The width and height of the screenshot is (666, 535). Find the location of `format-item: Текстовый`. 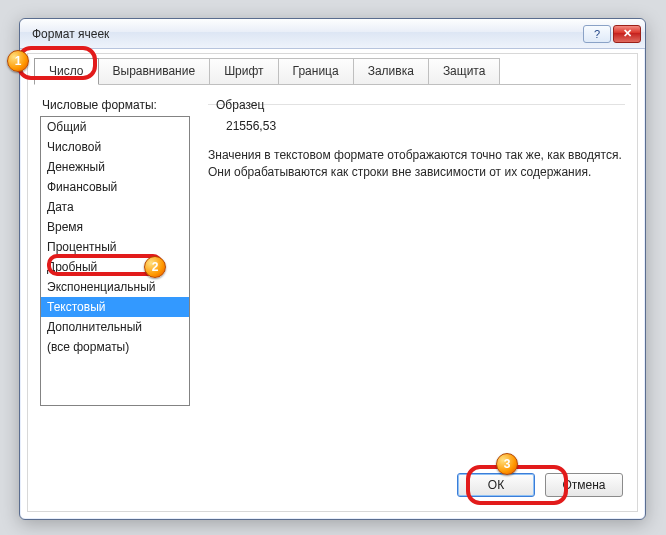

format-item: Текстовый is located at coordinates (115, 307).